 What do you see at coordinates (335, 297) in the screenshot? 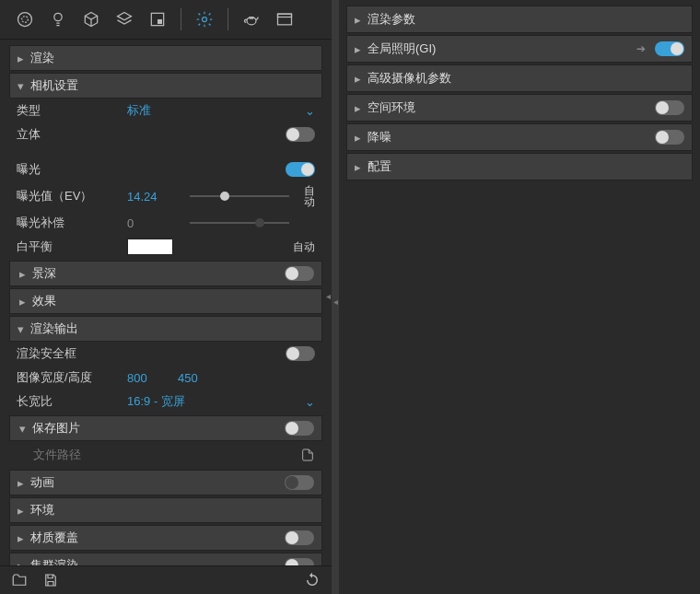
I see `panel-gutter: ◂` at bounding box center [335, 297].